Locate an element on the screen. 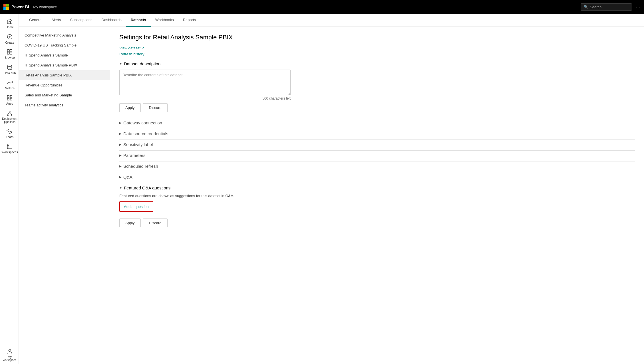  parameters-header: Parameters is located at coordinates (377, 155).